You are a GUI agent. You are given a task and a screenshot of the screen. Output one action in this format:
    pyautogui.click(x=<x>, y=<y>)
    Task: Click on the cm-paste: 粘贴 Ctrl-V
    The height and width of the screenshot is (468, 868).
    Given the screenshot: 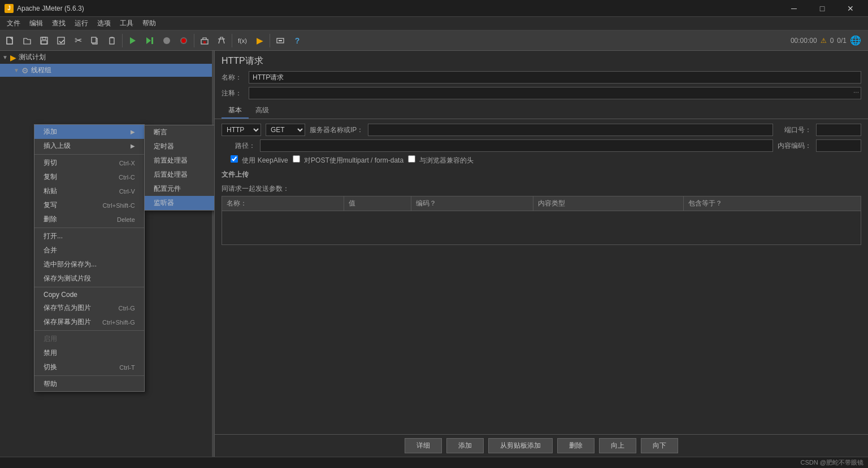 What is the action you would take?
    pyautogui.click(x=89, y=191)
    